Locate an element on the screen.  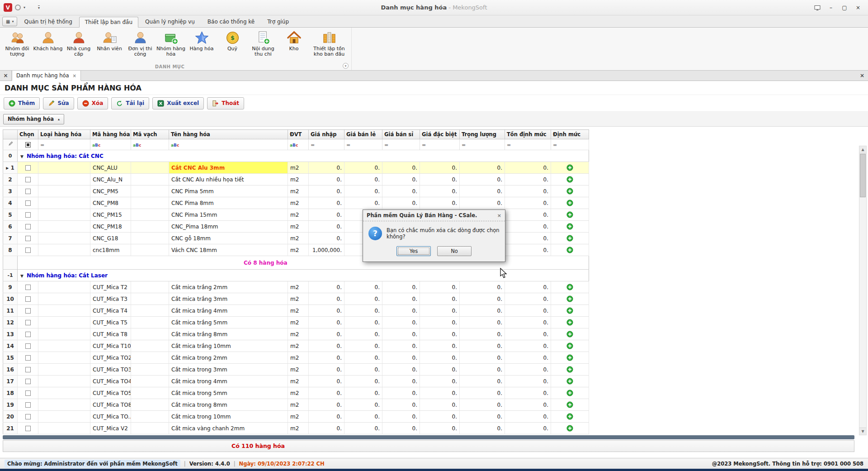
yes-button: Yes is located at coordinates (414, 251).